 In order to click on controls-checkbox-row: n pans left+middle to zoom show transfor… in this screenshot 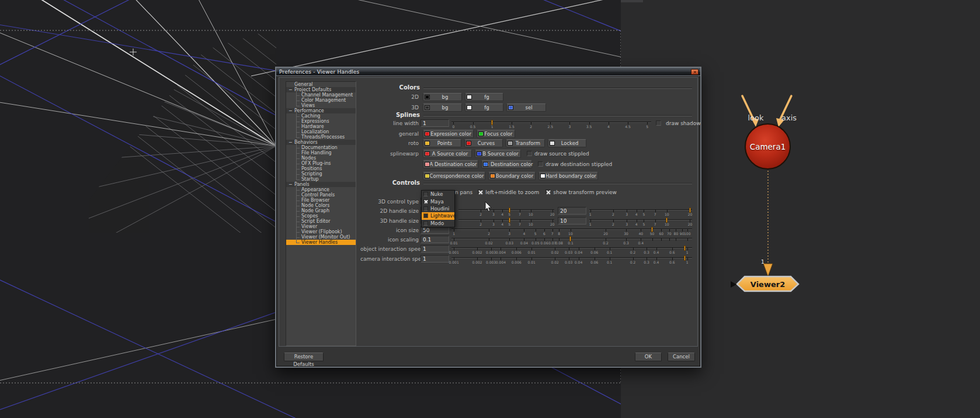, I will do `click(526, 192)`.